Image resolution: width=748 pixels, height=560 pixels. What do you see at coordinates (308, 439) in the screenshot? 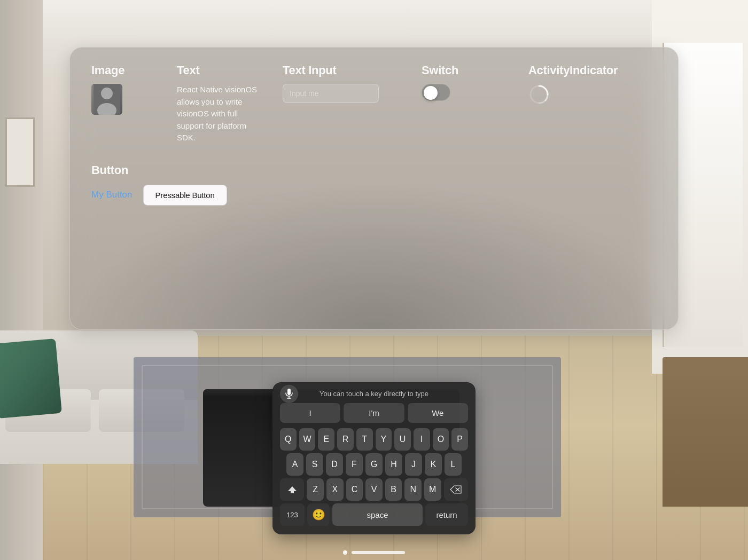
I see `key-w: W` at bounding box center [308, 439].